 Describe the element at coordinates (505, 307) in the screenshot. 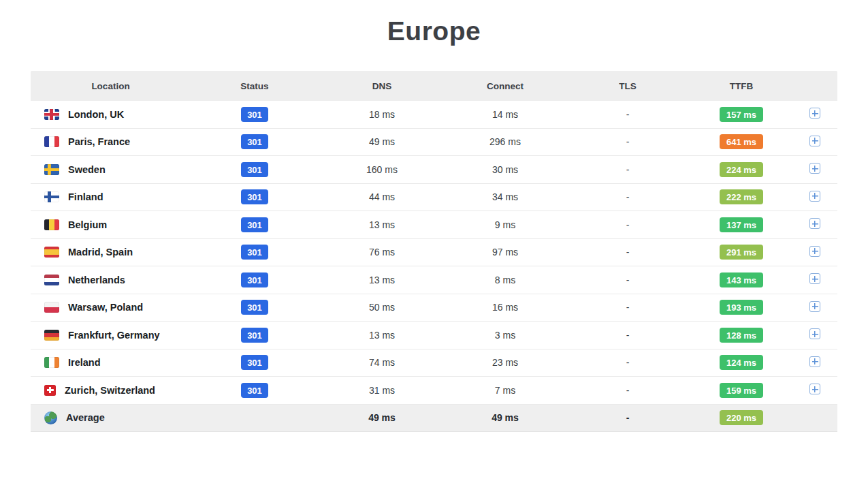

I see `connect-value: 16 ms` at that location.